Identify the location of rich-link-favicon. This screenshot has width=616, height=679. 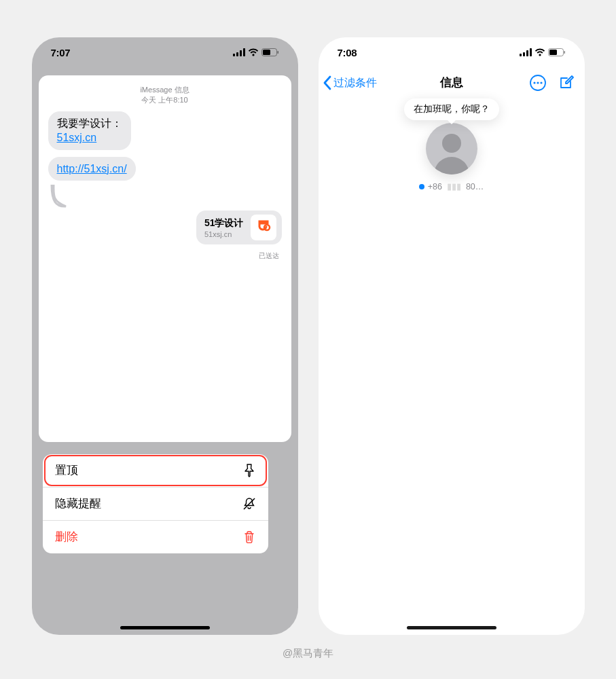
(264, 227).